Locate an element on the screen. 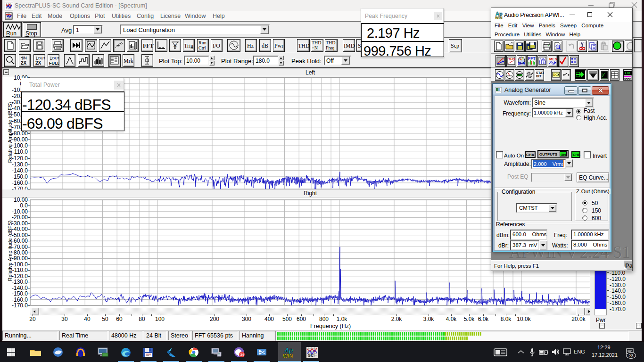 This screenshot has height=362, width=644. svg-text: FULL is located at coordinates (54, 63).